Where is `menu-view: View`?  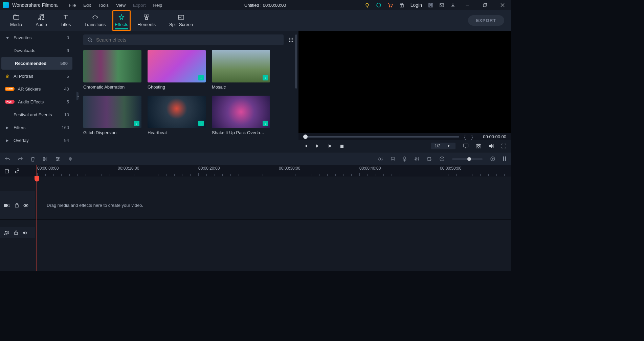
menu-view: View is located at coordinates (121, 5).